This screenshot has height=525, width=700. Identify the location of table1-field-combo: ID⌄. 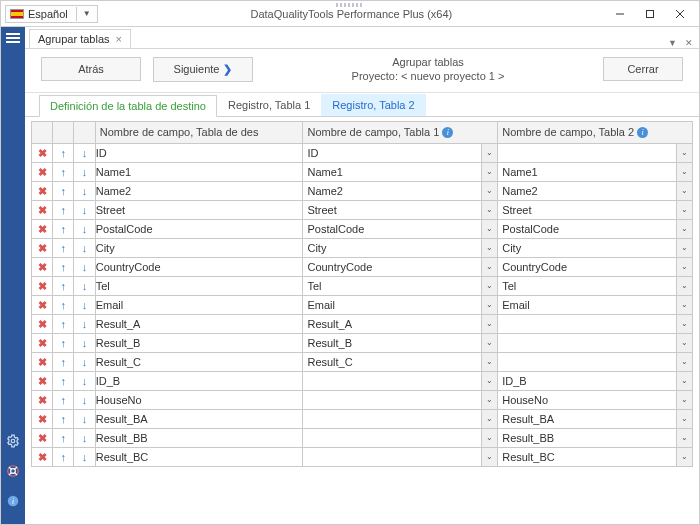
(400, 152).